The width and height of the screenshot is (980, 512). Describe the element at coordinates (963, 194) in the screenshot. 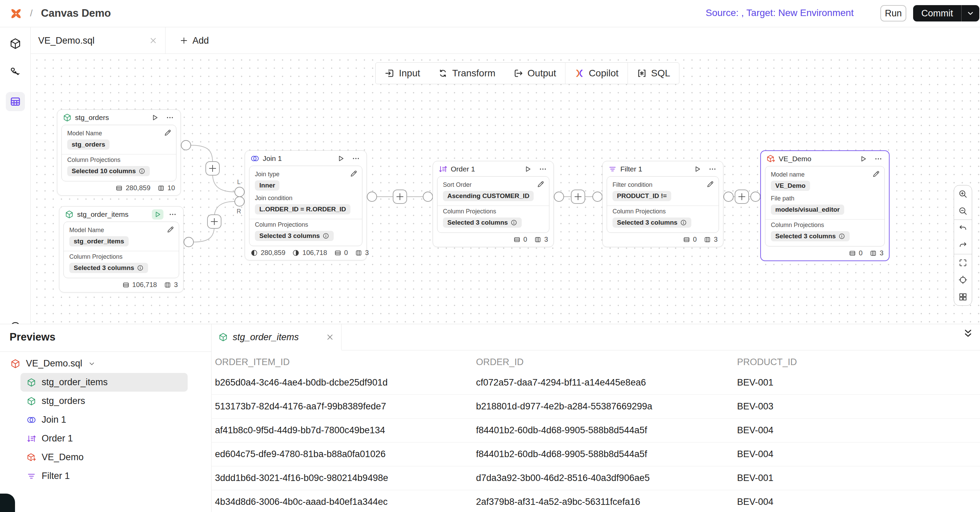

I see `zoom-in-button` at that location.